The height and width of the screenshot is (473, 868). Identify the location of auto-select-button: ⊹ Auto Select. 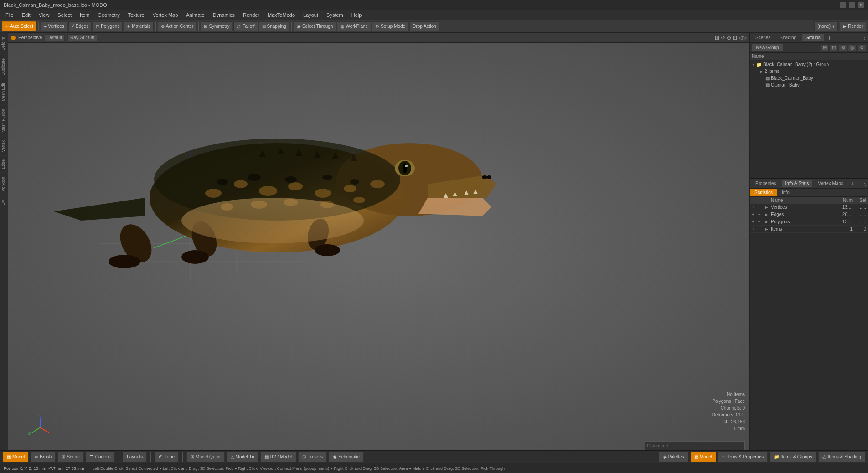
(19, 26).